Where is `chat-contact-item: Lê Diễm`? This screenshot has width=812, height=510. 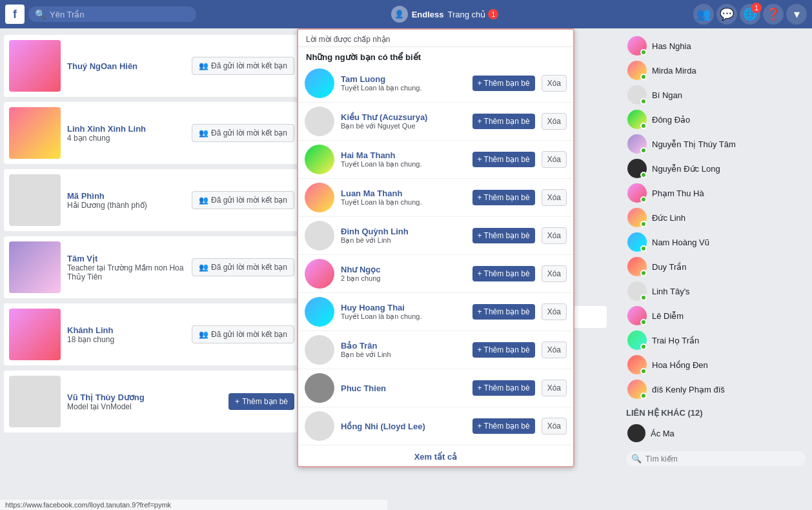 chat-contact-item: Lê Diễm is located at coordinates (716, 316).